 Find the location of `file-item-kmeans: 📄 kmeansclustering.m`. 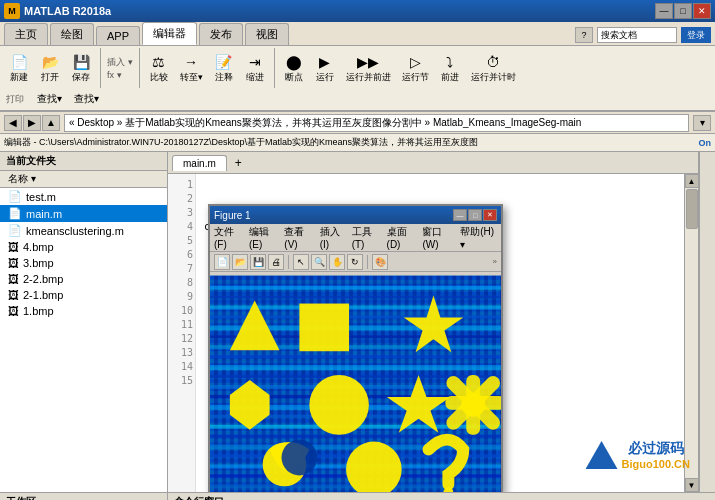

file-item-kmeans: 📄 kmeansclustering.m is located at coordinates (84, 230).